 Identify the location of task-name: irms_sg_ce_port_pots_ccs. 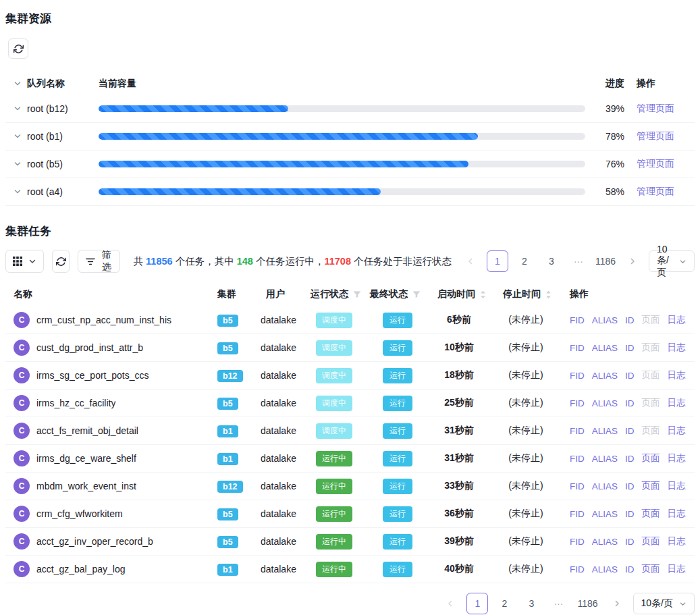
(93, 375).